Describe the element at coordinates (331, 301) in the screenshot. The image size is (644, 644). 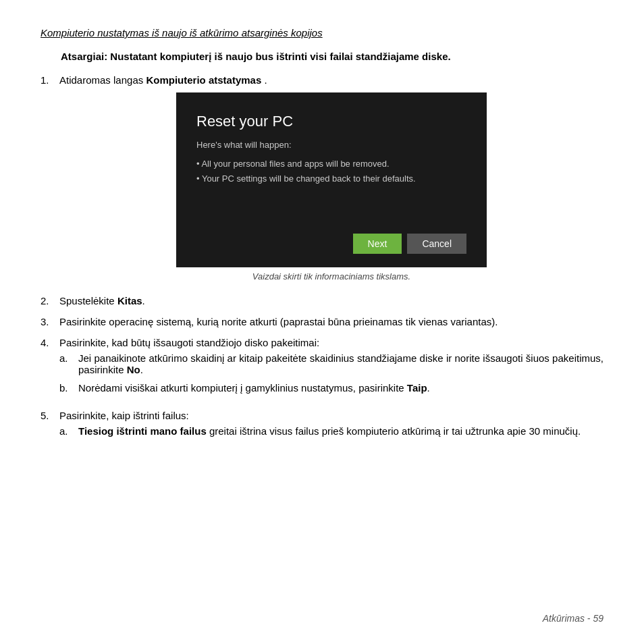
I see `step-2-content: Spustelėkite Kitas.` at that location.